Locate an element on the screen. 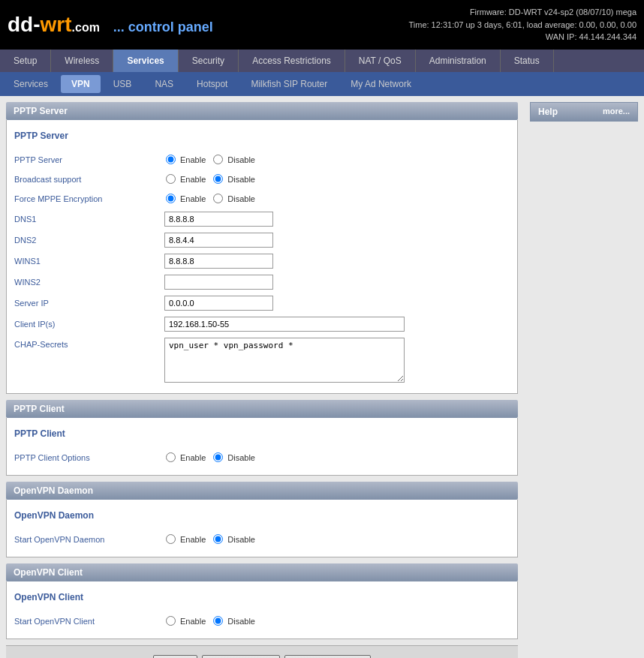 This screenshot has width=644, height=658. broadcast-disable-group: Disable is located at coordinates (233, 179).